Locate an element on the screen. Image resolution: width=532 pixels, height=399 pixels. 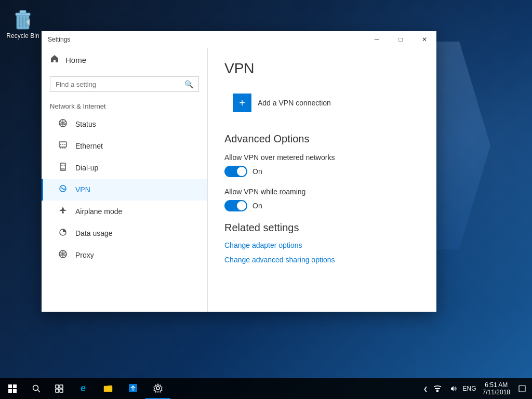
sidebar-item-vpn: VPN is located at coordinates (125, 190).